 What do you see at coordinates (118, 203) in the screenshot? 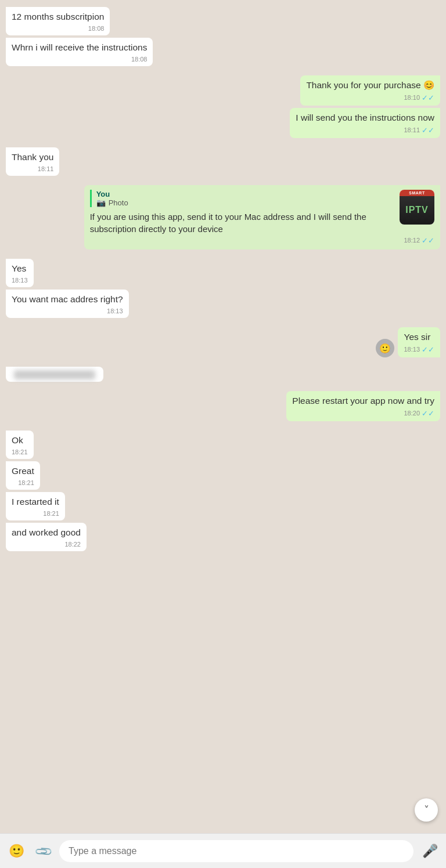
I see `quote-preview-text: Photo` at bounding box center [118, 203].